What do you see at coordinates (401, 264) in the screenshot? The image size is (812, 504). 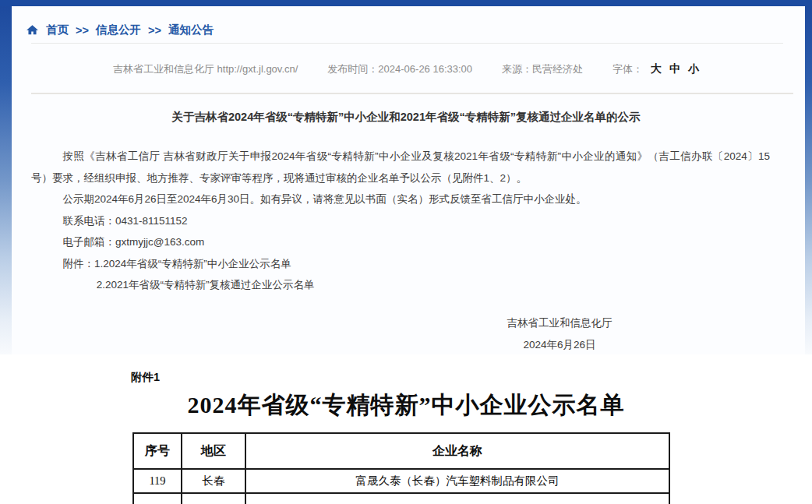 I see `paragraph-attachment-1: 附件：1.2024年省级“专精特新”中小企业公示名单` at bounding box center [401, 264].